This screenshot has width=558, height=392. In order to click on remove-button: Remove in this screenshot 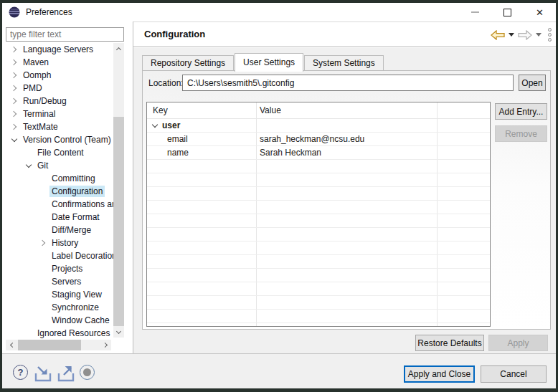, I will do `click(521, 133)`.